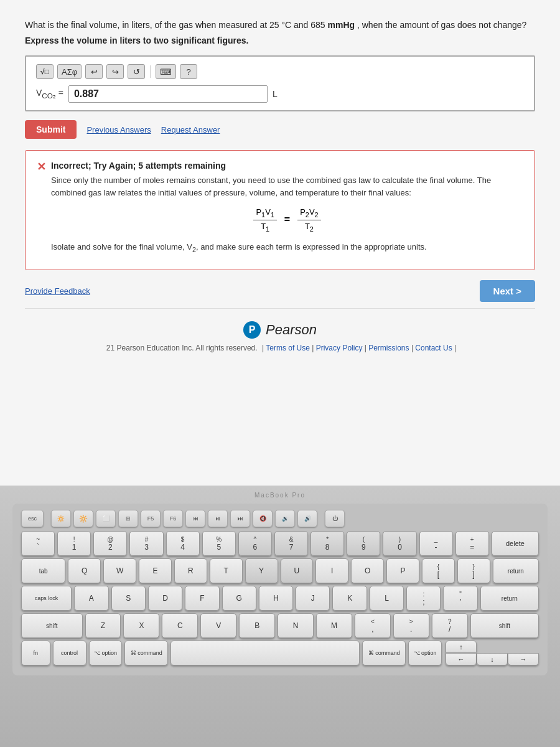  Describe the element at coordinates (335, 519) in the screenshot. I see `power-key: ⏻` at that location.